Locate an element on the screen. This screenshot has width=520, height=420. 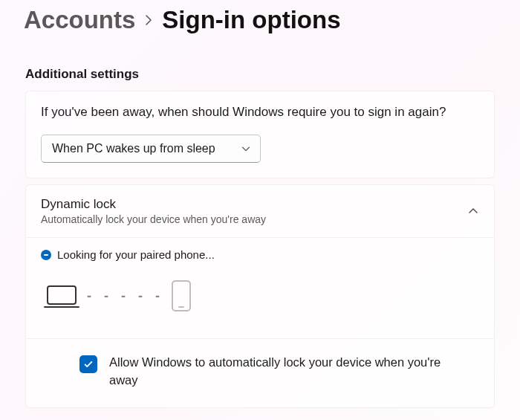
dynamic-lock-expander: Dynamic lock Automatically lock your dev… is located at coordinates (260, 211).